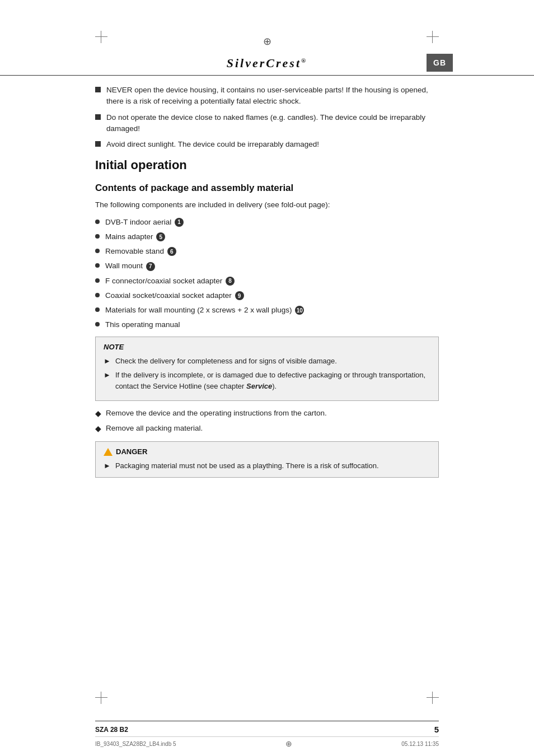 Image resolution: width=534 pixels, height=756 pixels. What do you see at coordinates (151, 267) in the screenshot?
I see `item-number: 7` at bounding box center [151, 267].